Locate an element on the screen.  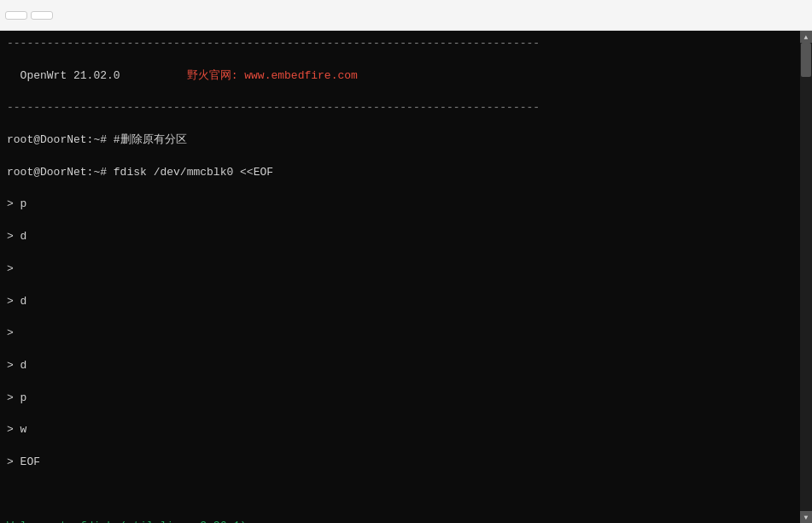
toolbar is located at coordinates (406, 15).